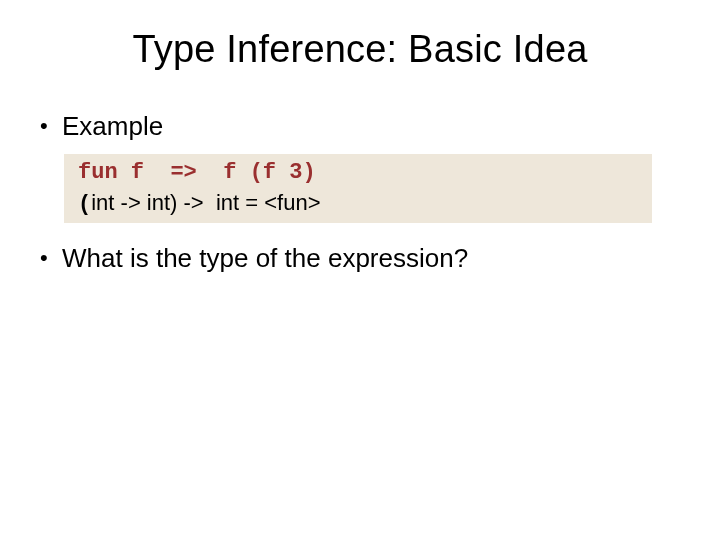  What do you see at coordinates (363, 258) in the screenshot?
I see `bullet-question: What is the type of the expression?` at bounding box center [363, 258].